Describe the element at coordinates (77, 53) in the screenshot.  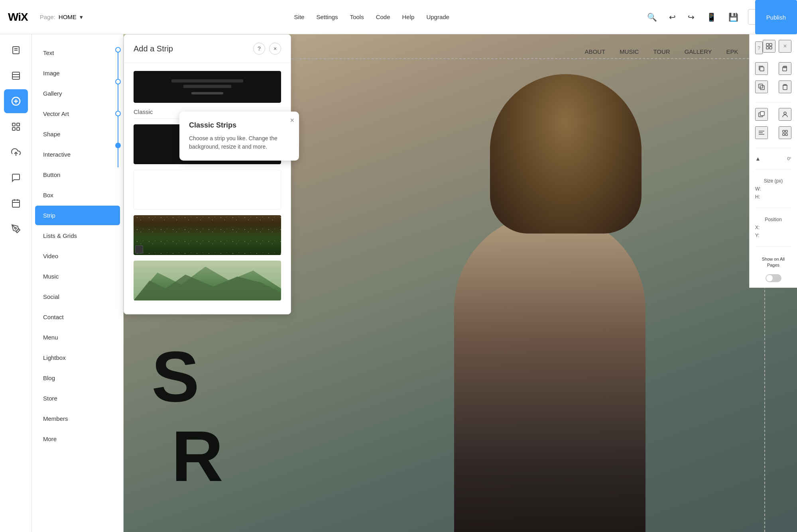
I see `add-panel-item-text: Text` at that location.